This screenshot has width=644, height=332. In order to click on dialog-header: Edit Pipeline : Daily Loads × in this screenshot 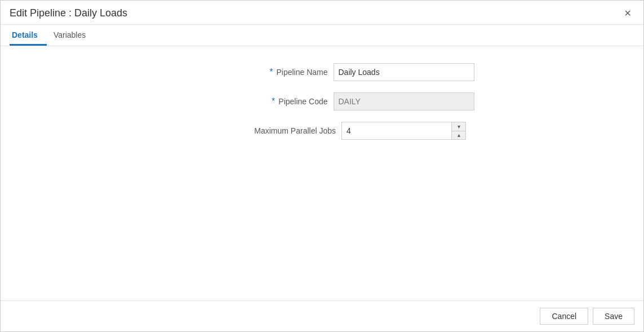, I will do `click(322, 12)`.